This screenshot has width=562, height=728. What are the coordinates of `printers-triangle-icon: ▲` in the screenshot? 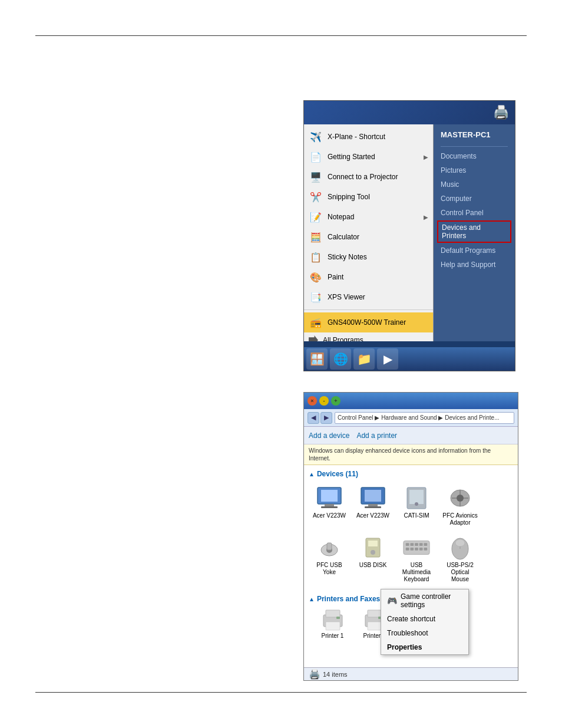 It's located at (312, 599).